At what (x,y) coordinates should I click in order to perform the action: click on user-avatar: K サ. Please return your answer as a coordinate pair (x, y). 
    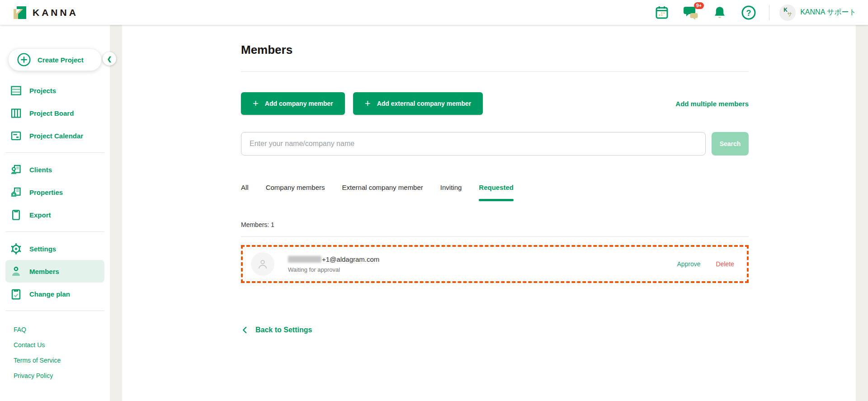
    Looking at the image, I should click on (788, 13).